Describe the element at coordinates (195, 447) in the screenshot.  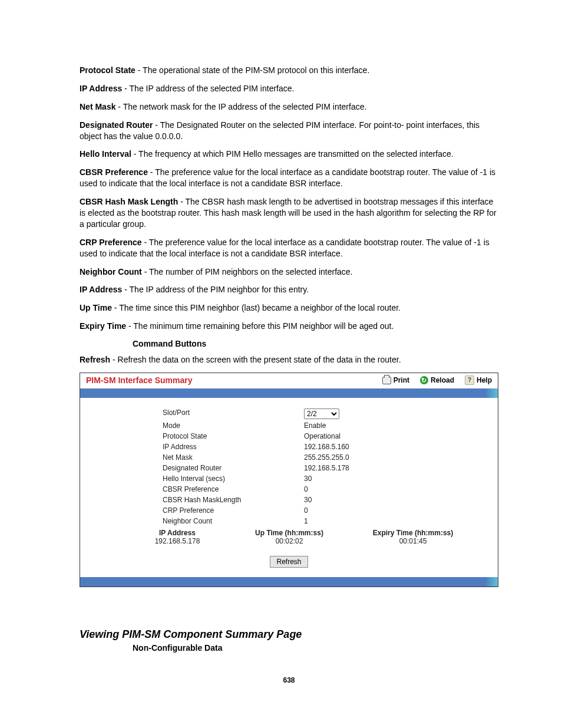
I see `label-ip-address: IP Address` at that location.